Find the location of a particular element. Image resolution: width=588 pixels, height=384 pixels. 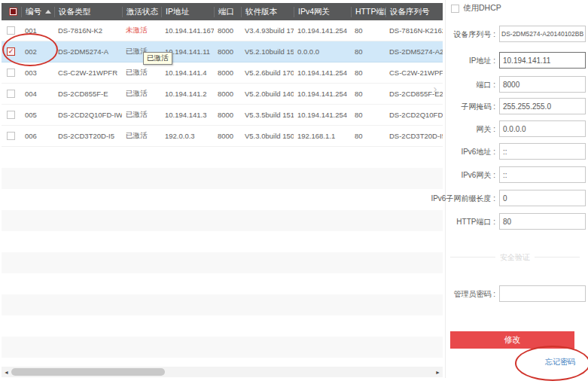

modify-button: 修改 is located at coordinates (512, 340).